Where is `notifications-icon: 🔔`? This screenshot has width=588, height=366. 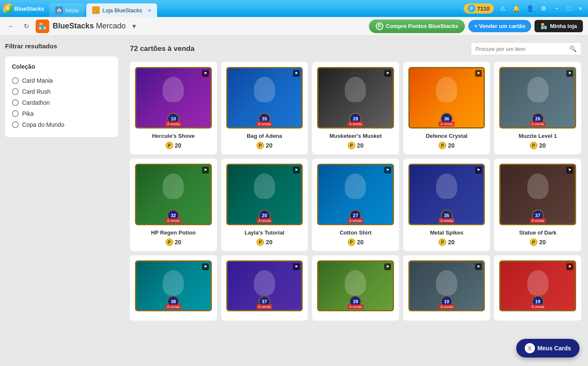
notifications-icon: 🔔 is located at coordinates (516, 8).